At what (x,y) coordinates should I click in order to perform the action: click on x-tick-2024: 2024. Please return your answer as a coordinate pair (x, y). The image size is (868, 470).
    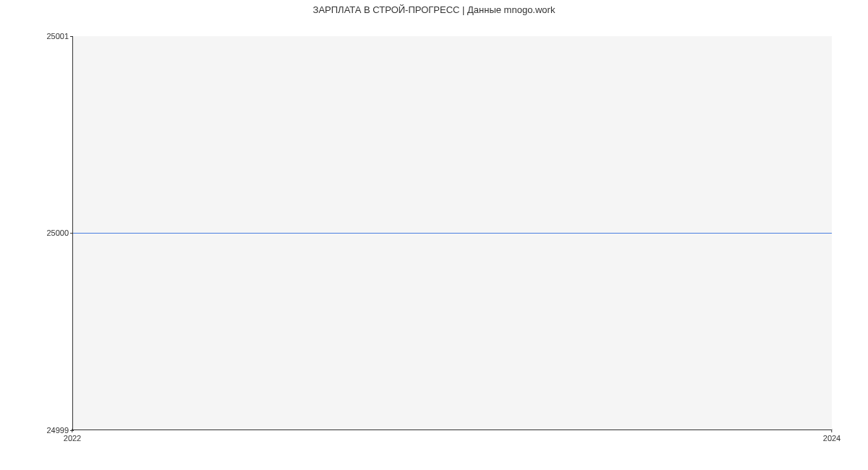
    Looking at the image, I should click on (832, 438).